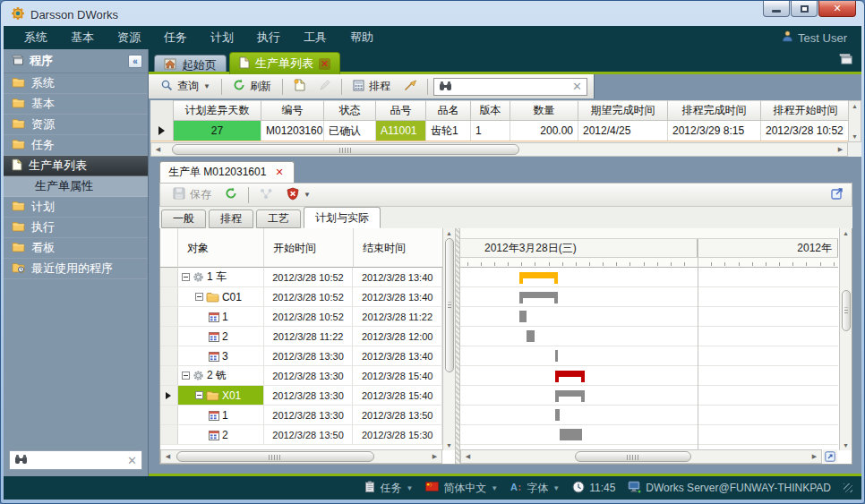  Describe the element at coordinates (267, 195) in the screenshot. I see `flow-button` at that location.